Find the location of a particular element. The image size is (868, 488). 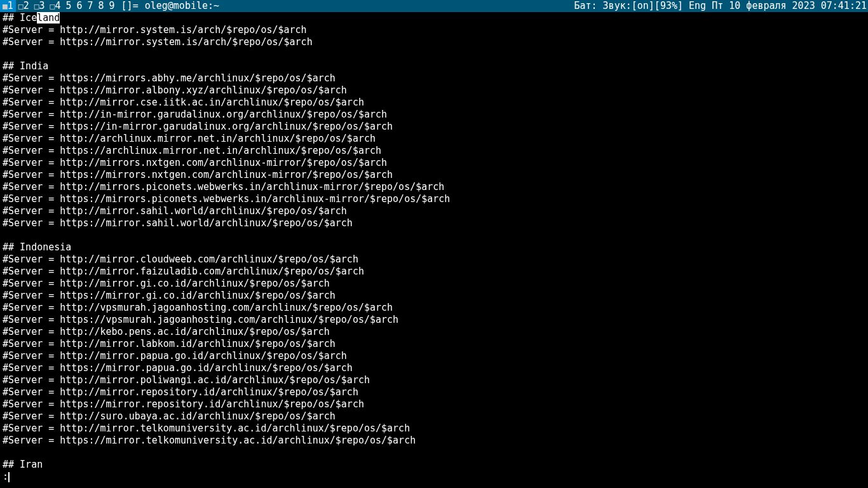

terminal-line: #Server = https://mirror.system.is/arch/… is located at coordinates (434, 42).